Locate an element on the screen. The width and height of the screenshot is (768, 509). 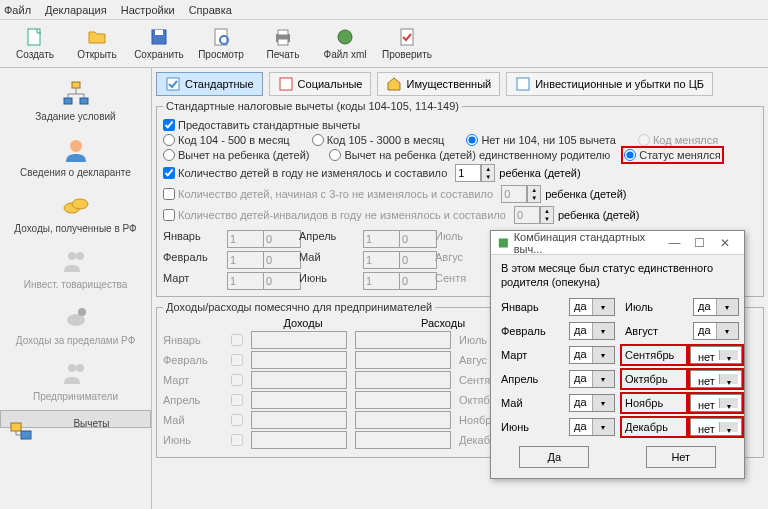
input-feb-b is located at coordinates (282, 260).